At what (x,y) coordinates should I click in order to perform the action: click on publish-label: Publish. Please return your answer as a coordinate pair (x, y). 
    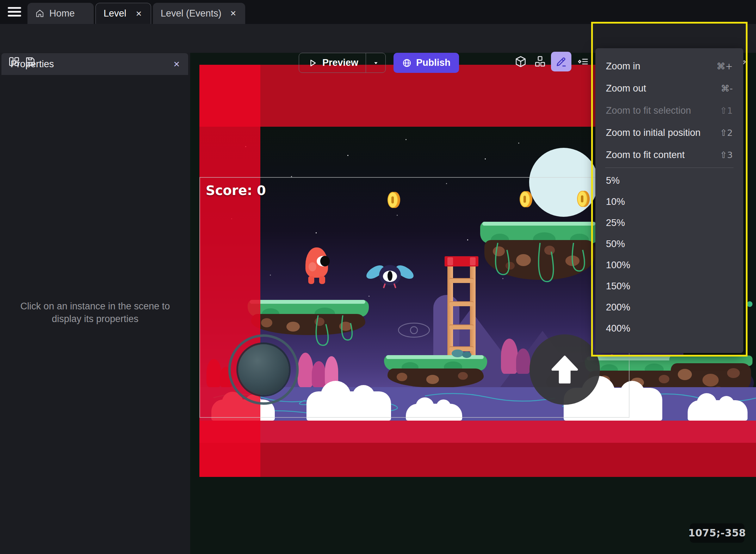
    Looking at the image, I should click on (433, 63).